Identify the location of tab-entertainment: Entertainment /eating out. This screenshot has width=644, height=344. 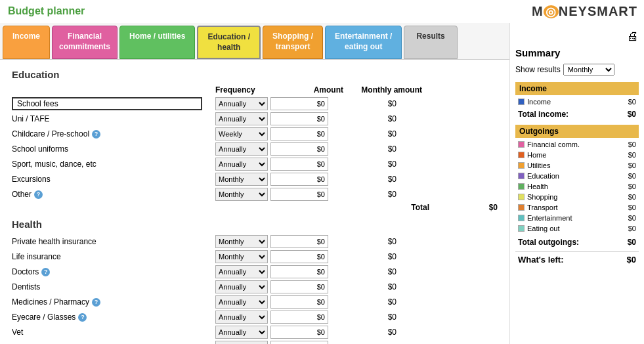
(364, 42).